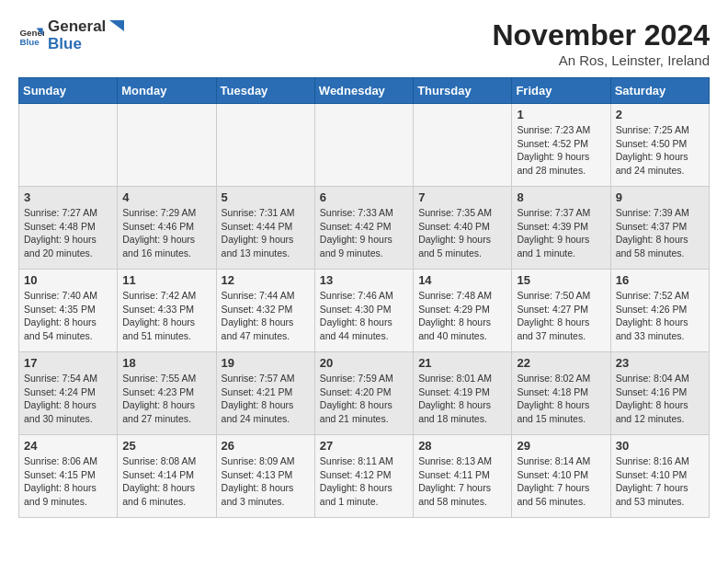 This screenshot has height=563, width=728. What do you see at coordinates (660, 197) in the screenshot?
I see `day-number: 9` at bounding box center [660, 197].